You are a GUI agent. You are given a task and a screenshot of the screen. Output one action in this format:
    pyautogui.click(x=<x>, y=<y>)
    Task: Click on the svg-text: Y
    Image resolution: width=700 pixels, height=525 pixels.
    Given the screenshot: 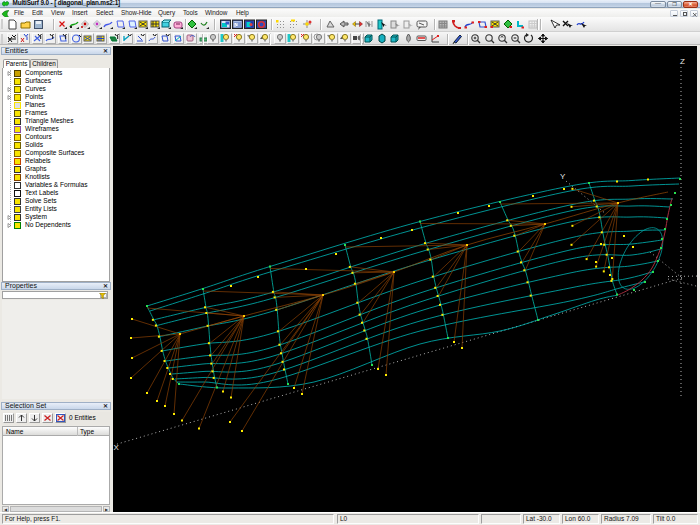 What is the action you would take?
    pyautogui.click(x=563, y=176)
    